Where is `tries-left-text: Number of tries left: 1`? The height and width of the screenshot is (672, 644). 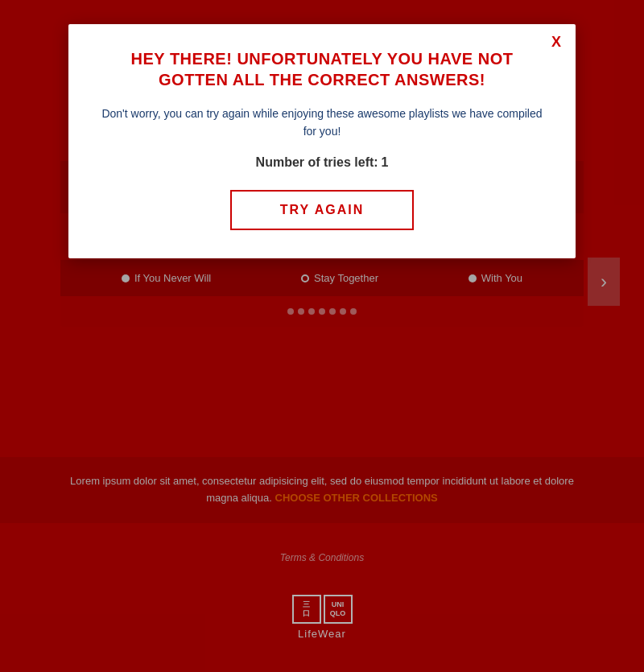 tries-left-text: Number of tries left: 1 is located at coordinates (322, 163).